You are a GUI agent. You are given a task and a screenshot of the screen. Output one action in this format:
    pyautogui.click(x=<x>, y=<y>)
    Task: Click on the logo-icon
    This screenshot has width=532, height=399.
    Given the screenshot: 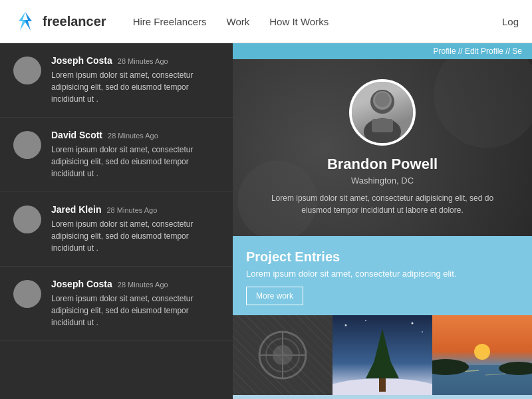 What is the action you would take?
    pyautogui.click(x=25, y=21)
    